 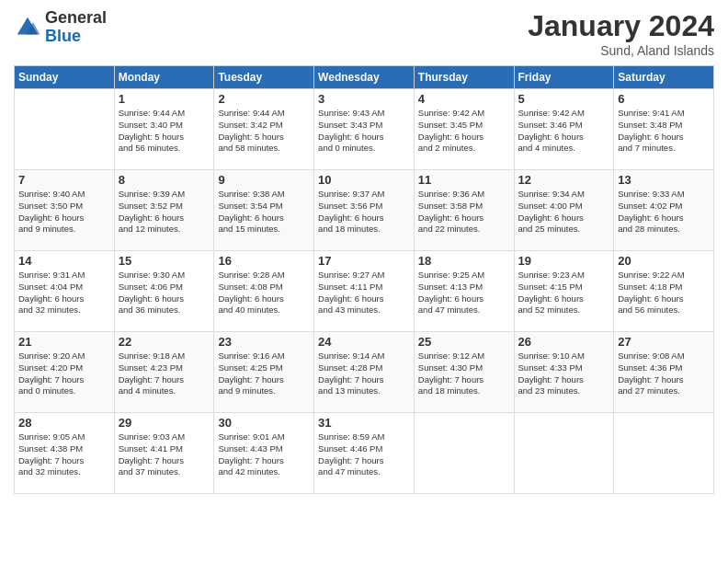 What do you see at coordinates (664, 180) in the screenshot?
I see `day-number: 13` at bounding box center [664, 180].